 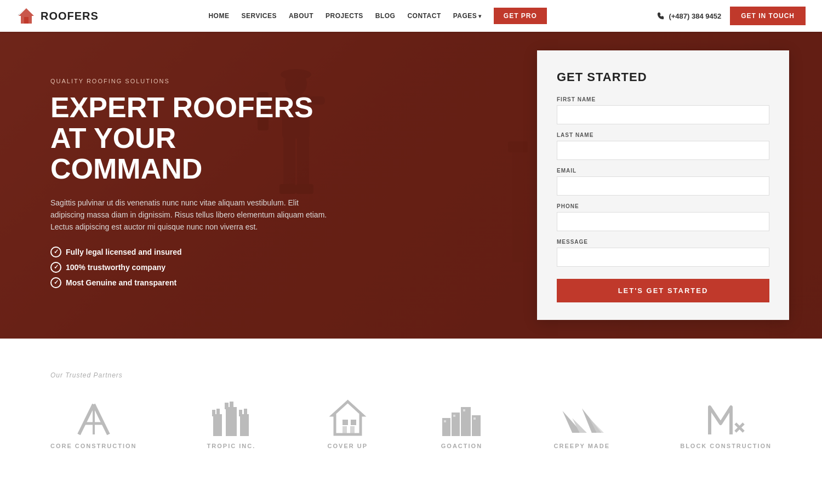 What do you see at coordinates (347, 424) in the screenshot?
I see `partner-coverup: COVER UP` at bounding box center [347, 424].